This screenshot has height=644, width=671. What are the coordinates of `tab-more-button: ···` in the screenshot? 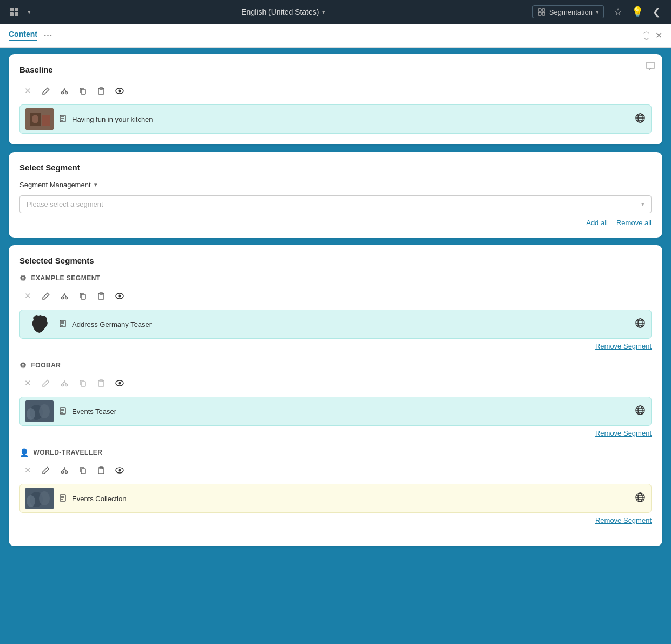 It's located at (48, 36).